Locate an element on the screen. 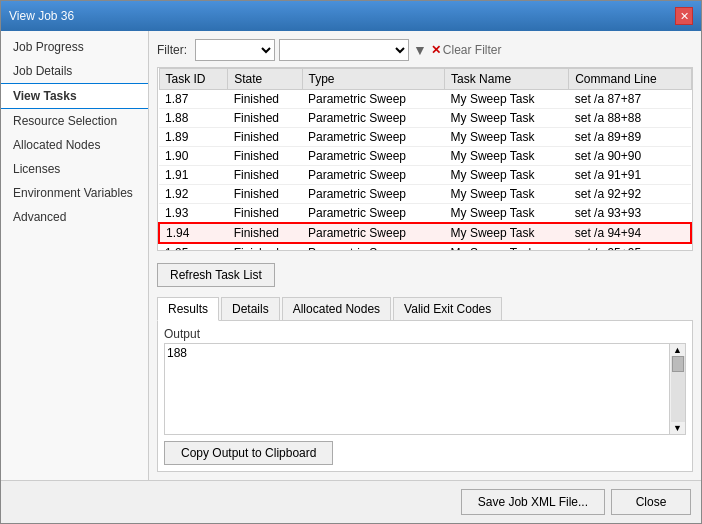 This screenshot has width=702, height=524. table-row: 1.95FinishedParametric SweepMy Sweep Tas… is located at coordinates (425, 247).